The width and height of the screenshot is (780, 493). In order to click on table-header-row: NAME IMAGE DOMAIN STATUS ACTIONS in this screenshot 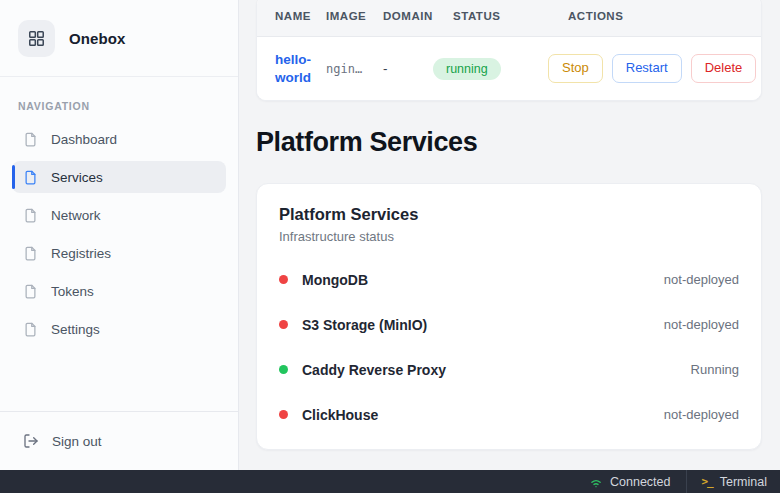, I will do `click(509, 18)`.